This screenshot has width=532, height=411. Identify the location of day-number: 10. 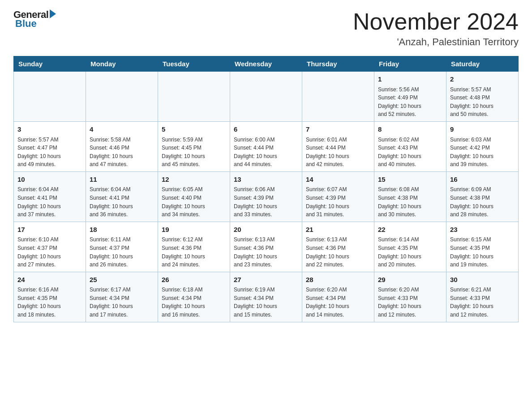
(50, 180).